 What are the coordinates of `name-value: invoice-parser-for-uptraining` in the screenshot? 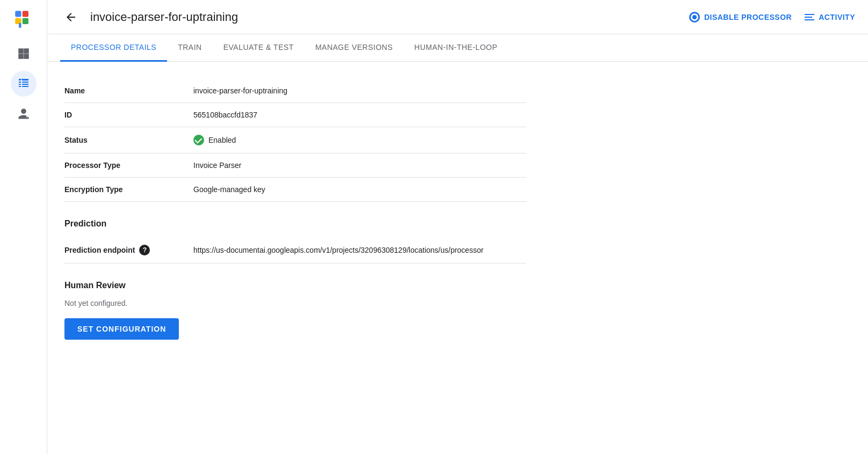 It's located at (360, 91).